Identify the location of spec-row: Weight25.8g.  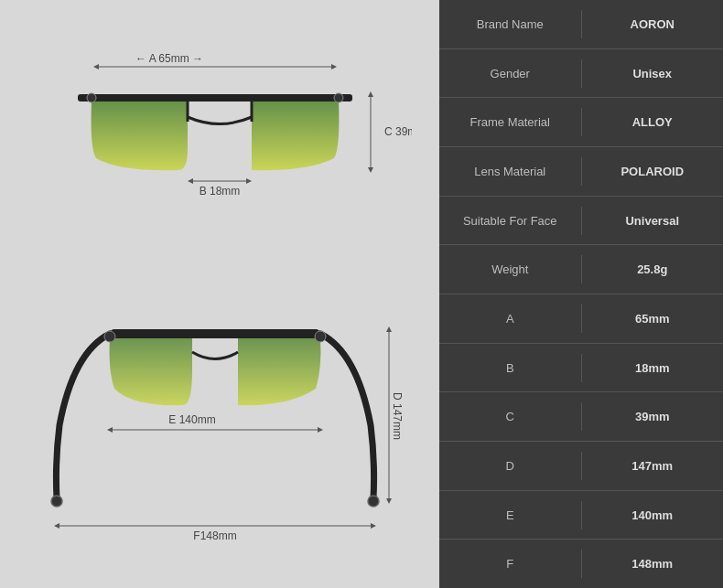
(581, 270).